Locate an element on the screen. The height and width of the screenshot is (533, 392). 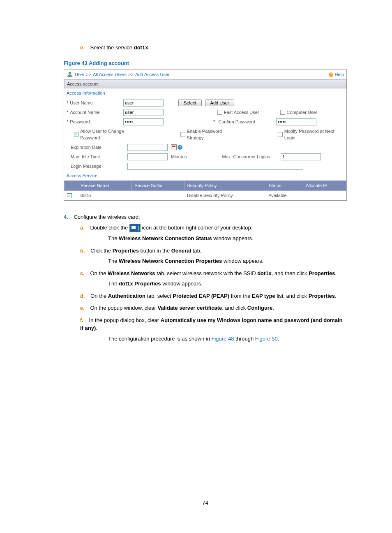
step-4c-b2: dot1x is located at coordinates (265, 273).